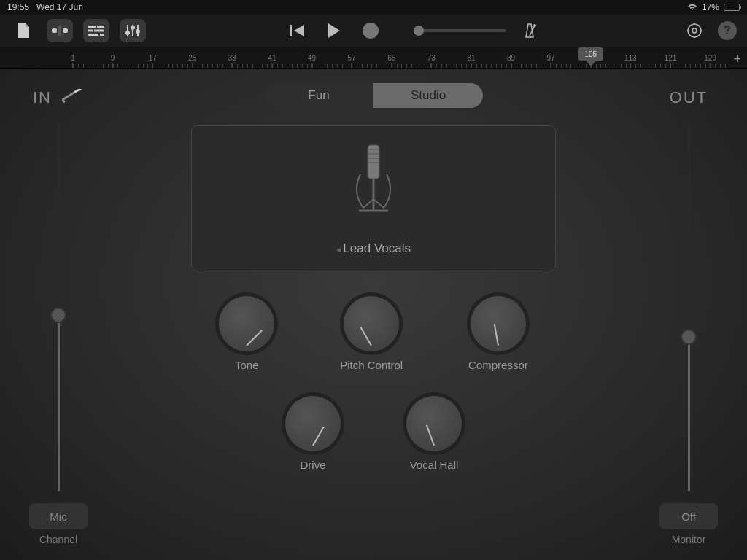  What do you see at coordinates (374, 31) in the screenshot?
I see `toolbar: ?` at bounding box center [374, 31].